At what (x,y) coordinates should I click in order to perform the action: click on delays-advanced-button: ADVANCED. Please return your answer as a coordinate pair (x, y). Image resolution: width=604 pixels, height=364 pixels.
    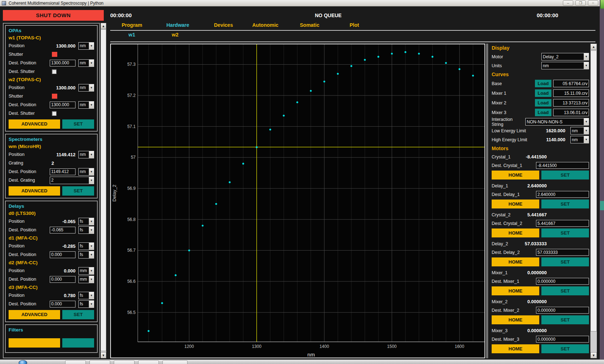
    Looking at the image, I should click on (34, 315).